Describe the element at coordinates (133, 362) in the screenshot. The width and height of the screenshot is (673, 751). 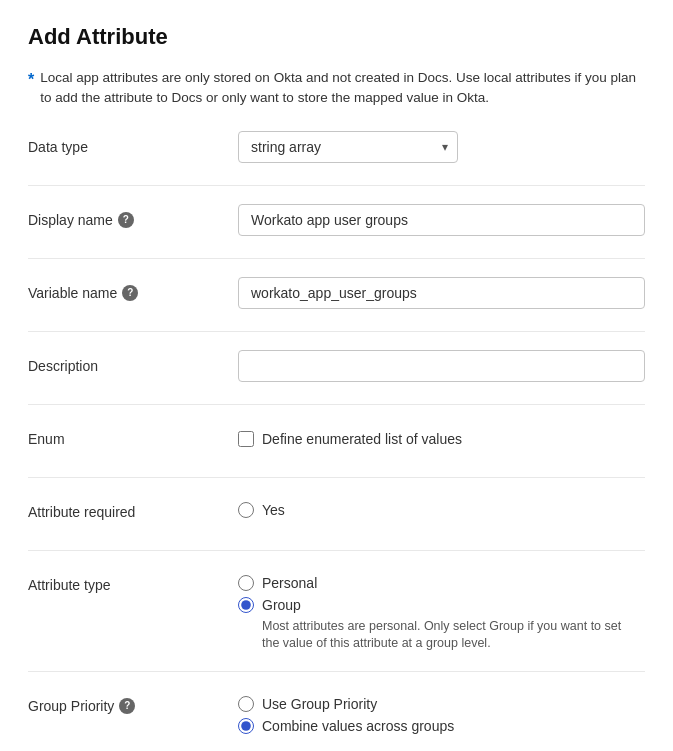
I see `description-label: Description` at that location.